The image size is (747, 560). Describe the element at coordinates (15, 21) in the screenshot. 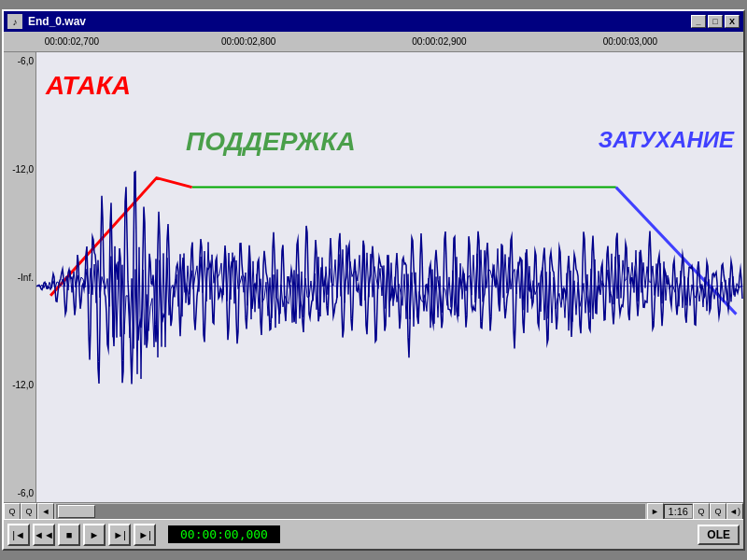

I see `app-icon: ♪` at that location.